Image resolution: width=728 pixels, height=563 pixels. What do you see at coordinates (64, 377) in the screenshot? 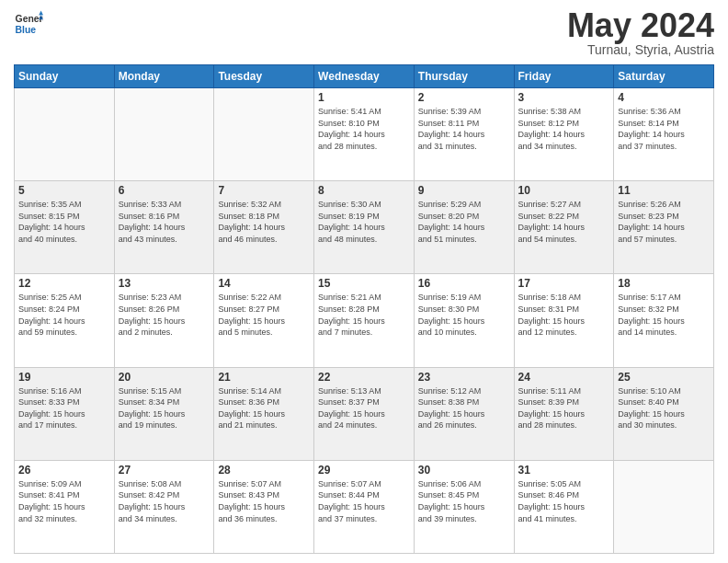
I see `day-number: 19` at bounding box center [64, 377].